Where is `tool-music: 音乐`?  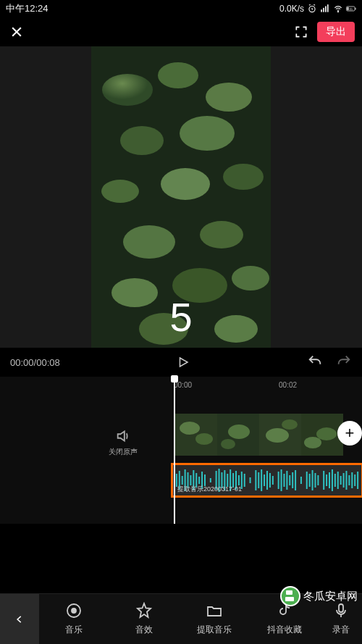
tool-music: 音乐 is located at coordinates (74, 619).